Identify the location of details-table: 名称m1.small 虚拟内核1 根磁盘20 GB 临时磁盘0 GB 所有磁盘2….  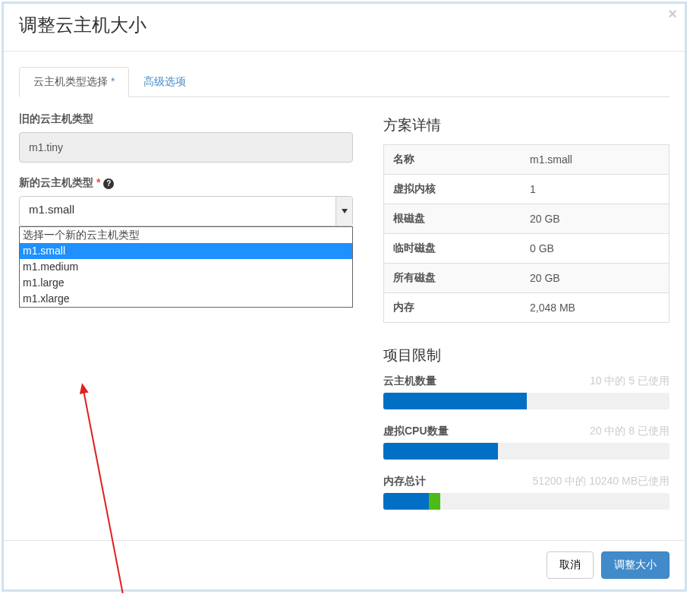
(527, 234).